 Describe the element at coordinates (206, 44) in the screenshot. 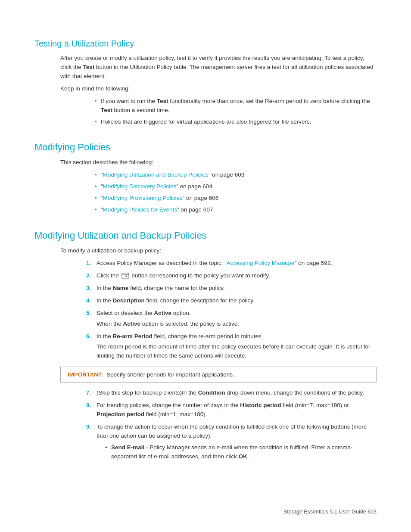

I see `testing-title: Testing a Utilization Policy` at that location.